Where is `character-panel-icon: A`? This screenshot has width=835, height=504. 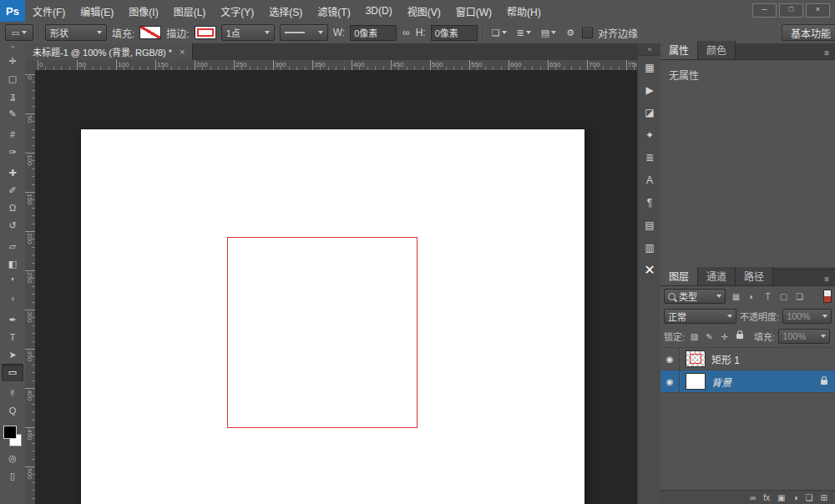
character-panel-icon: A is located at coordinates (650, 180).